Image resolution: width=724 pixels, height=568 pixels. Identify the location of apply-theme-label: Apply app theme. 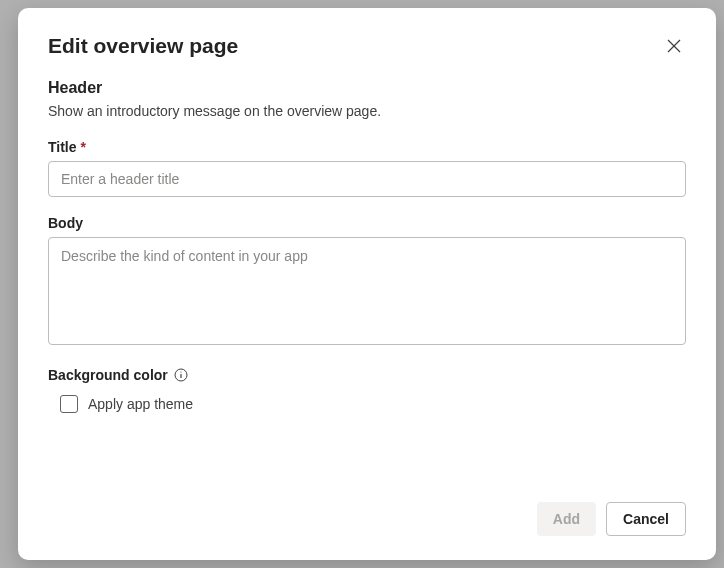
(140, 404).